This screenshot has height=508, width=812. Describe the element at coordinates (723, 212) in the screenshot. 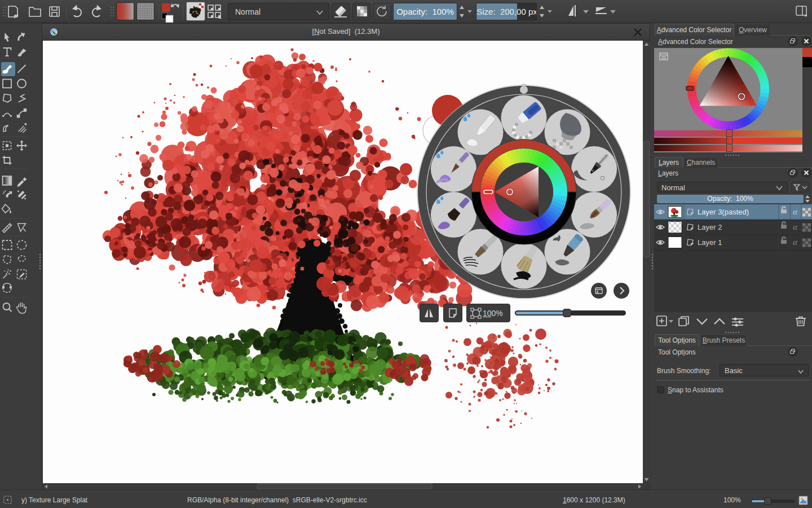

I see `svg-text: Layer 3(pasted)` at that location.